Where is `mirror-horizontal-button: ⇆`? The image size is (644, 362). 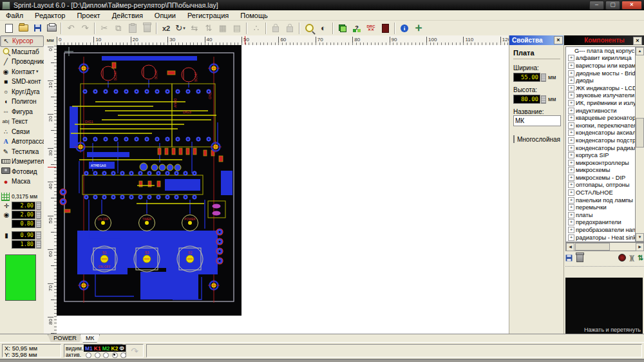 mirror-horizontal-button: ⇆ is located at coordinates (194, 28).